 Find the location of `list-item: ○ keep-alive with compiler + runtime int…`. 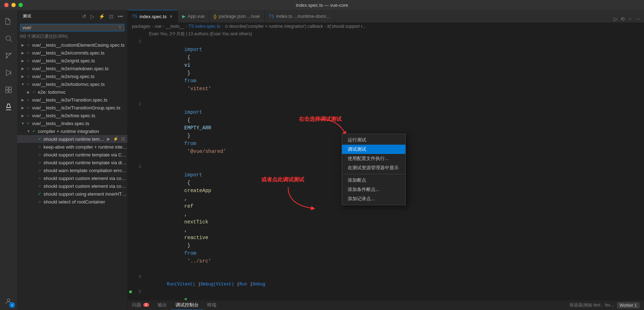

list-item: ○ keep-alive with compiler + runtime int… is located at coordinates (72, 147).